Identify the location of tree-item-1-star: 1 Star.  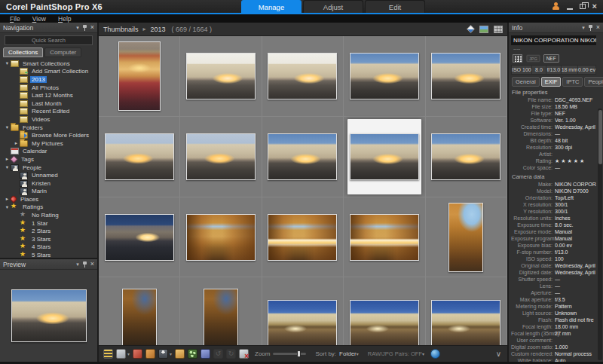
(48, 223).